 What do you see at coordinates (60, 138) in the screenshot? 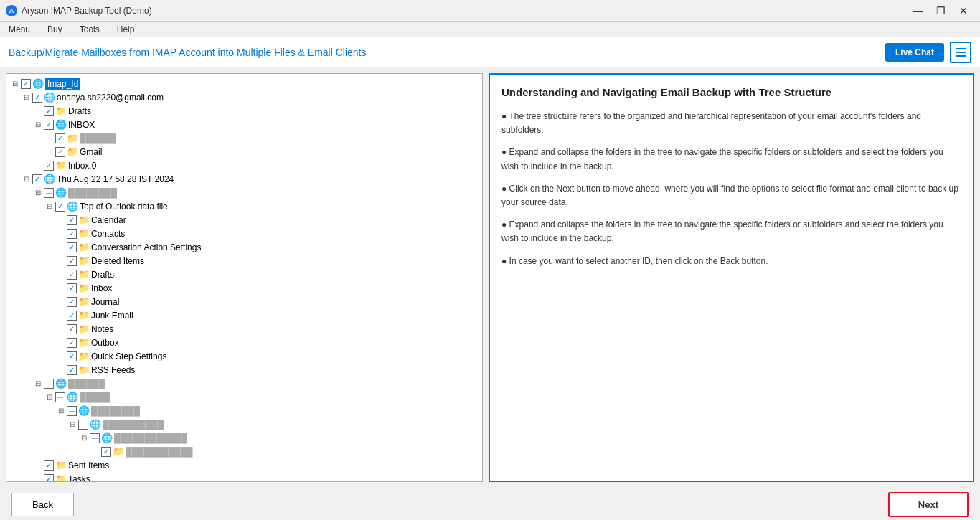
I see `checkbox-sub1` at bounding box center [60, 138].